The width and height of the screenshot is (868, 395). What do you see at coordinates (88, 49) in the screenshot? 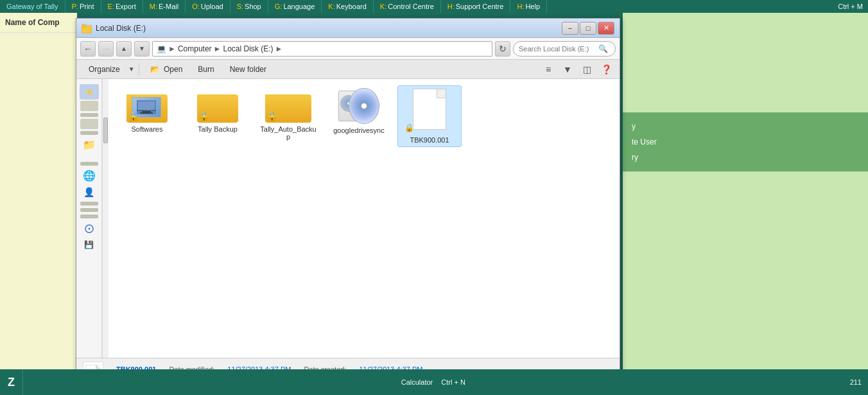
I see `back-button: ←` at bounding box center [88, 49].